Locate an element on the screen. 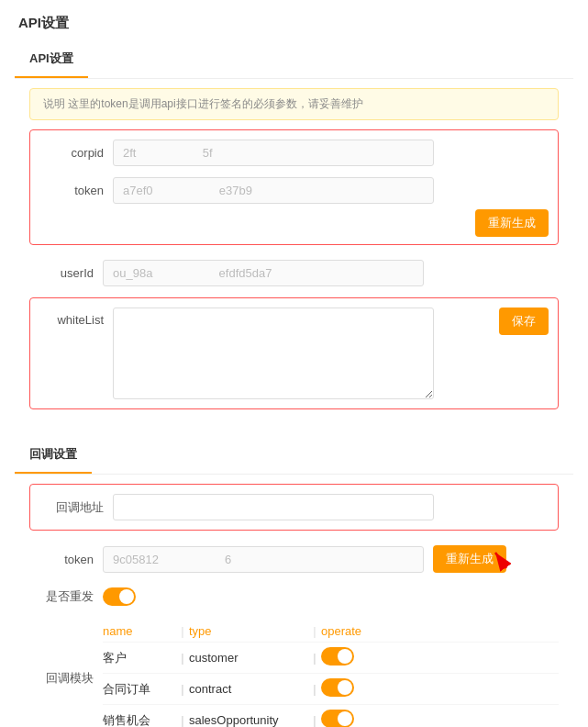 The image size is (588, 727). page-title: API设置 is located at coordinates (294, 20).